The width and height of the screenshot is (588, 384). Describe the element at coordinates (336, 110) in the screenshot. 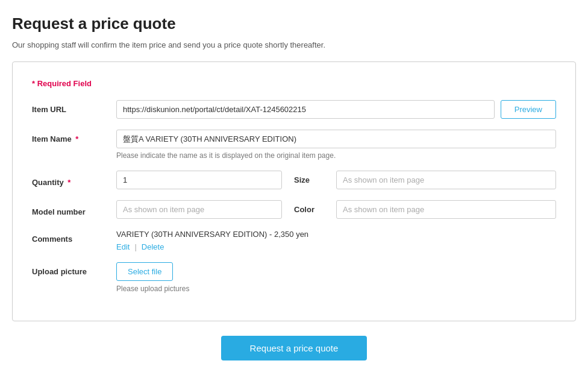

I see `item-url-field-content: Preview` at that location.